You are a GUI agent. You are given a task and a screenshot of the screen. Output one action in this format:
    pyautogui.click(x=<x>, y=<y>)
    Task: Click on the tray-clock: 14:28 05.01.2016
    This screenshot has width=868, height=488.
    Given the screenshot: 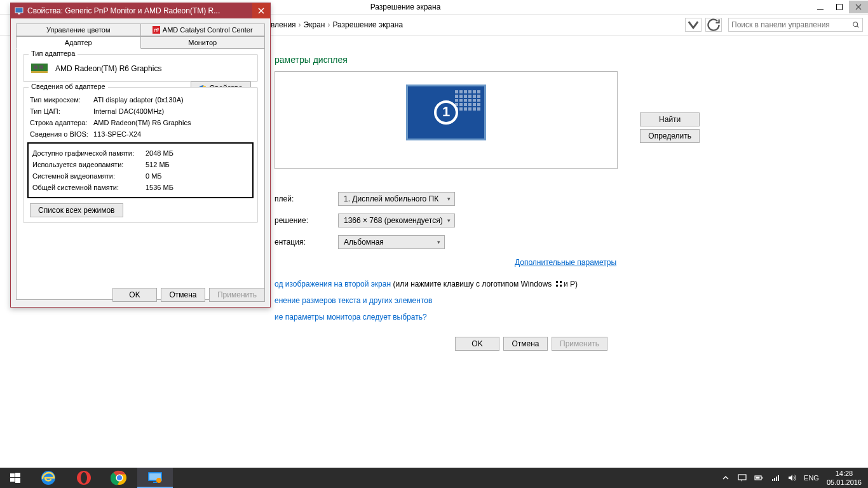 What is the action you would take?
    pyautogui.click(x=844, y=478)
    